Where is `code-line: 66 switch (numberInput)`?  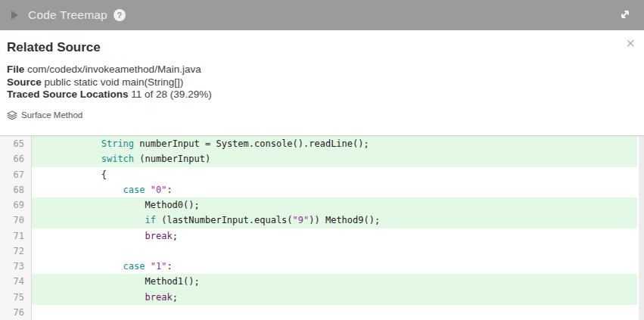 code-line: 66 switch (numberInput) is located at coordinates (322, 159).